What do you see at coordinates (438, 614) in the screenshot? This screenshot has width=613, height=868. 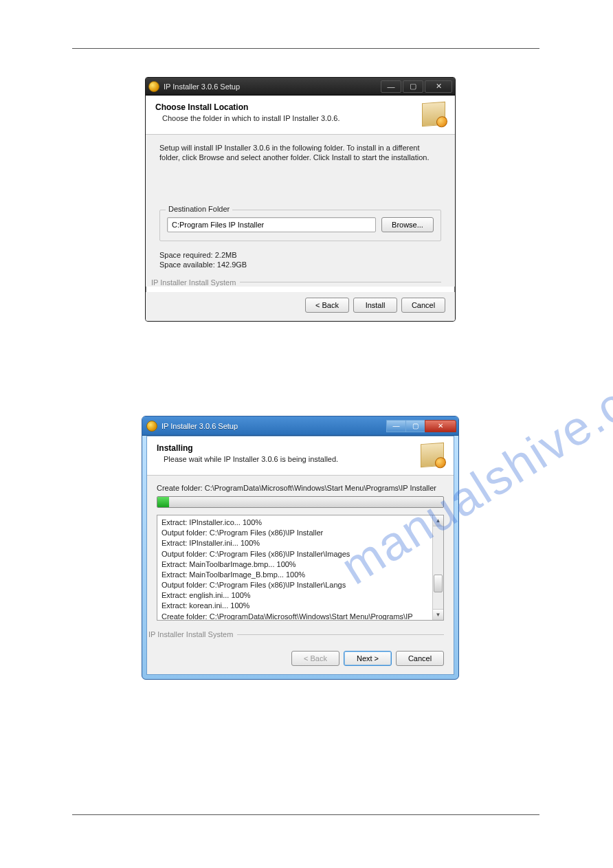 I see `scroll-down-arrow-icon: ▼` at bounding box center [438, 614].